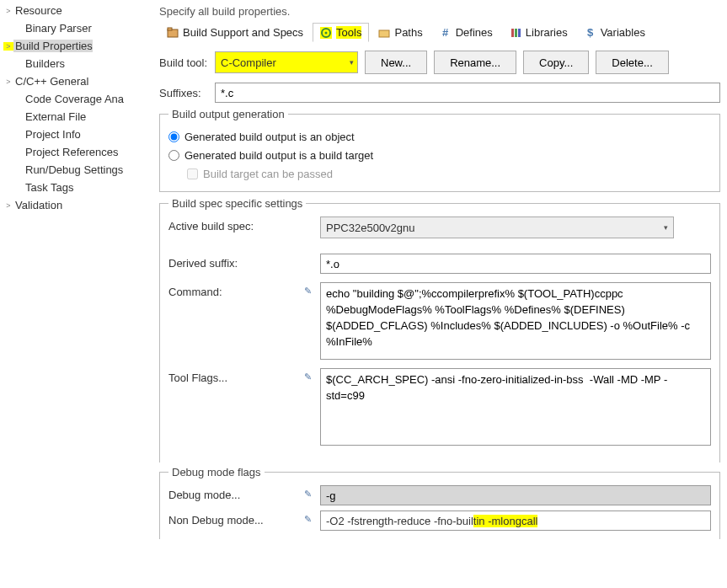 The image size is (727, 588). I want to click on tab-bar: Build Support and Specs Tools Paths # De…, so click(440, 32).